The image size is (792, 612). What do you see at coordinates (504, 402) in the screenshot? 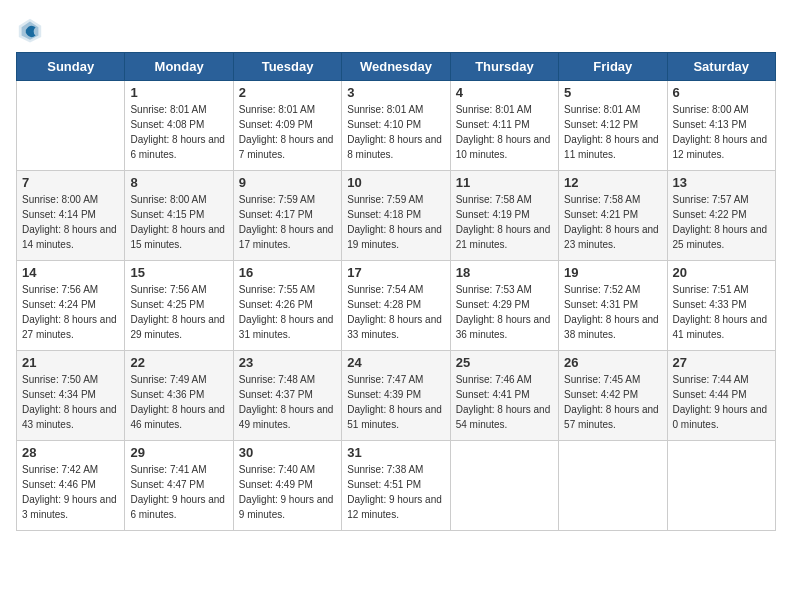
I see `cell-info: Sunrise: 7:46 AMSunset: 4:41 PMDaylight:…` at bounding box center [504, 402].